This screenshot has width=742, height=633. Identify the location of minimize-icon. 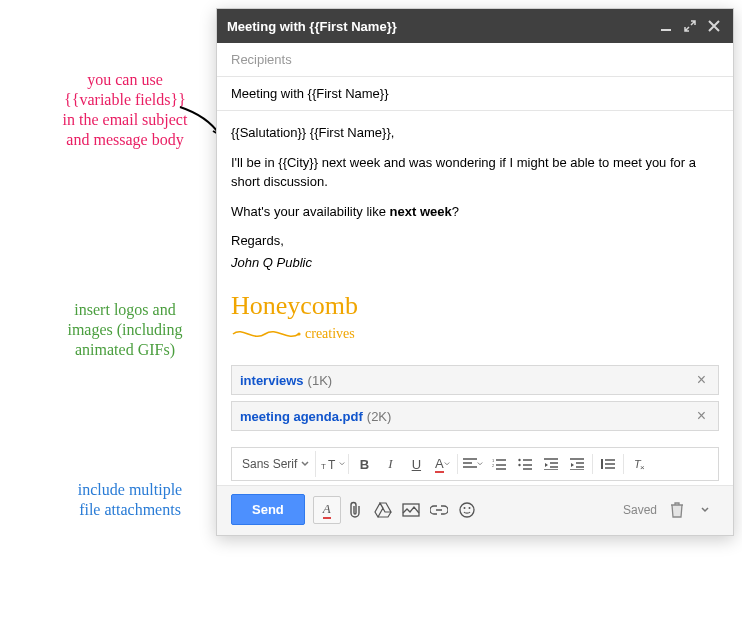
(666, 26).